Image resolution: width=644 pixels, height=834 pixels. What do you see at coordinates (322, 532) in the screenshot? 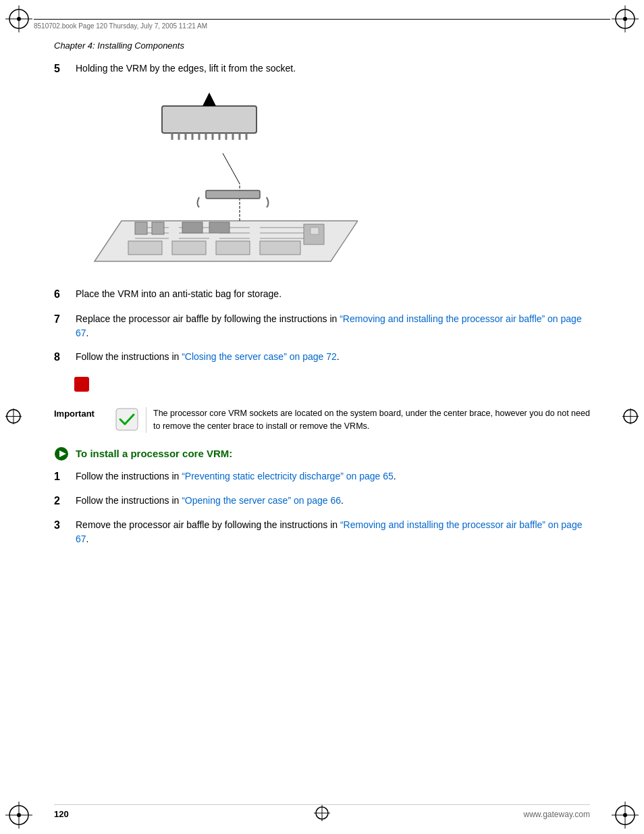
I see `install-step-3-block: 3 Remove the processor air baffle by fol…` at bounding box center [322, 532].